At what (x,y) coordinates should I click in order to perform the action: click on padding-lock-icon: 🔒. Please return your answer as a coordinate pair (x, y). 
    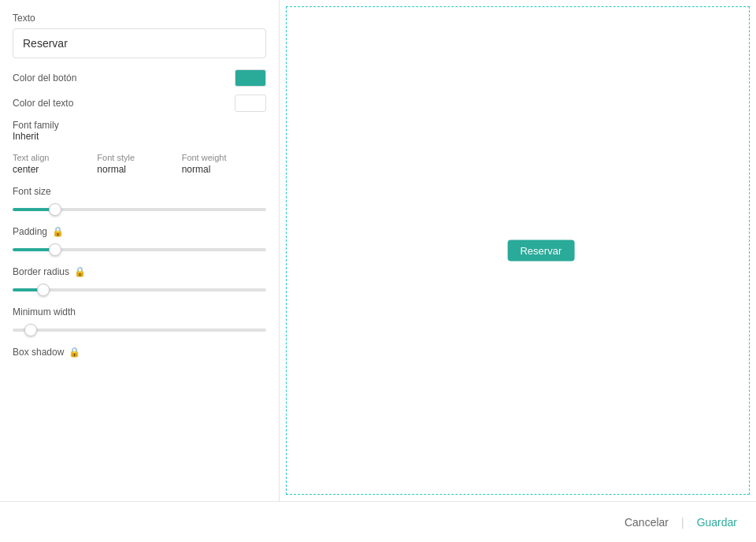
    Looking at the image, I should click on (57, 232).